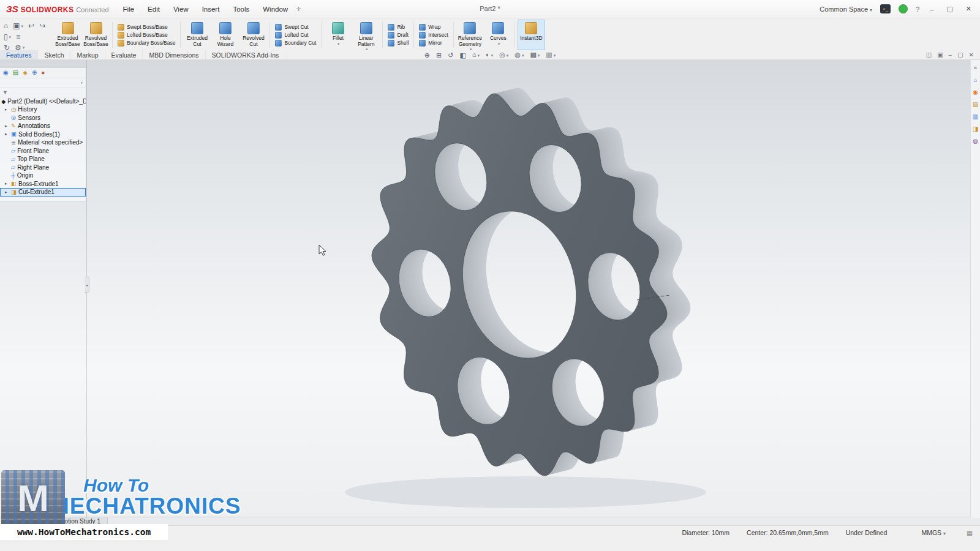 The image size is (980, 551). What do you see at coordinates (976, 67) in the screenshot?
I see `task-pane-chevron-icon: «` at bounding box center [976, 67].